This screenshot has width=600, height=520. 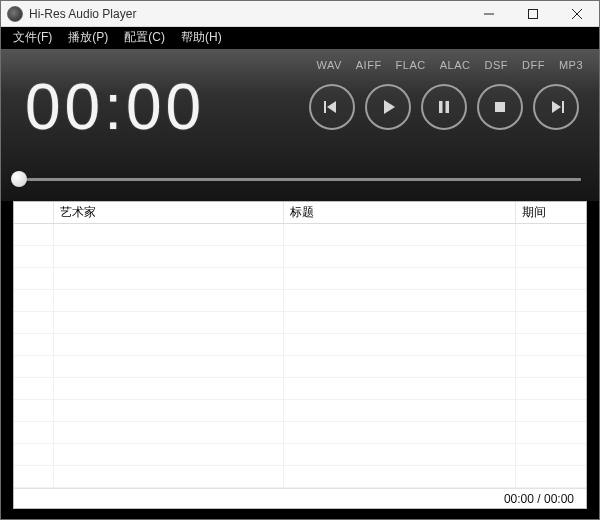 What do you see at coordinates (489, 14) in the screenshot?
I see `window-minimize-button` at bounding box center [489, 14].